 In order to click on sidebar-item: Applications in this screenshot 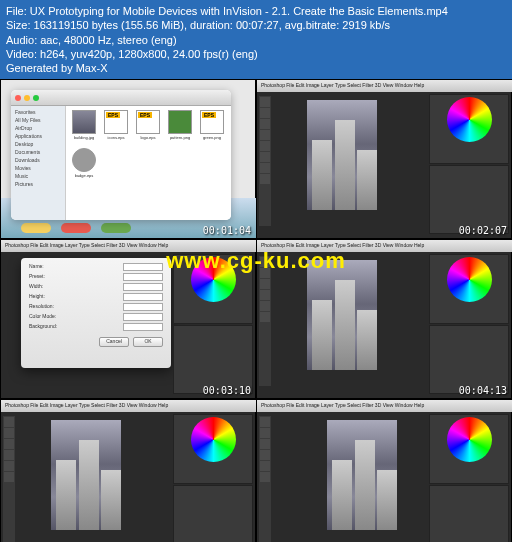, I will do `click(38, 136)`.